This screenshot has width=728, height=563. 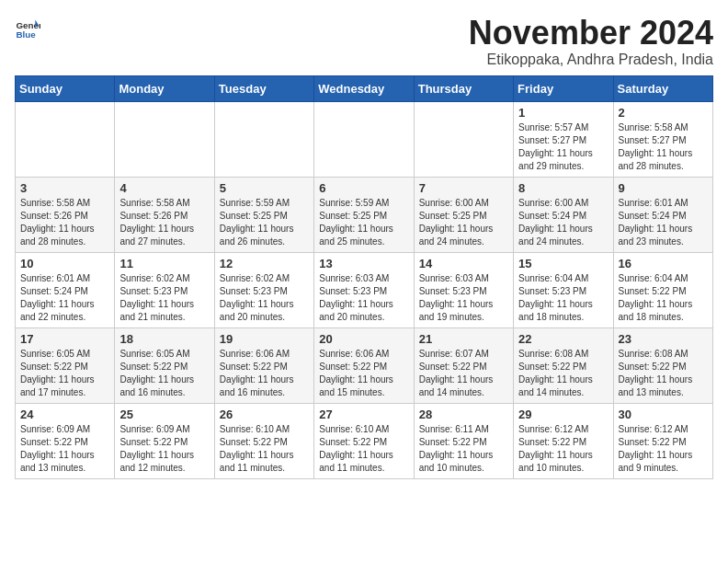 What do you see at coordinates (264, 365) in the screenshot?
I see `calendar-cell: 19Sunrise: 6:06 AM Sunset: 5:22 PM Dayli…` at bounding box center [264, 365].